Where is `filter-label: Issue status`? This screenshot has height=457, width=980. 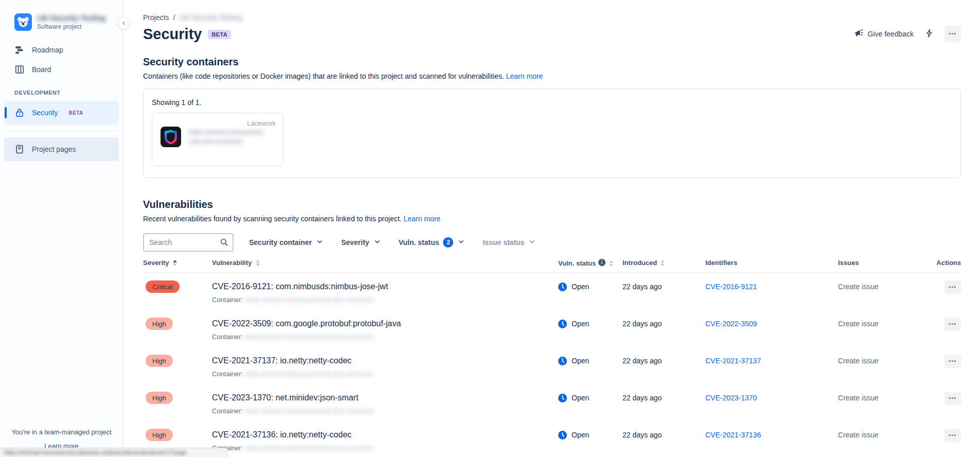
filter-label: Issue status is located at coordinates (503, 242).